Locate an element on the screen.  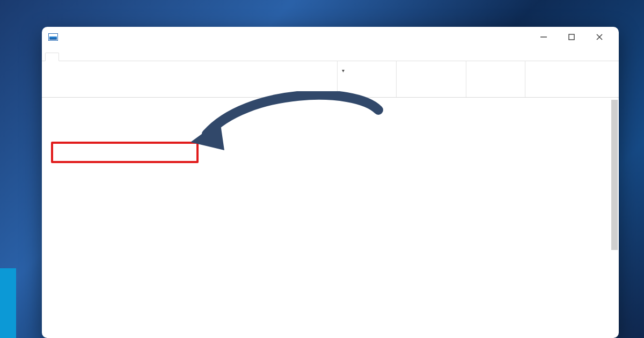
col-cpu: ▾ is located at coordinates (367, 79).